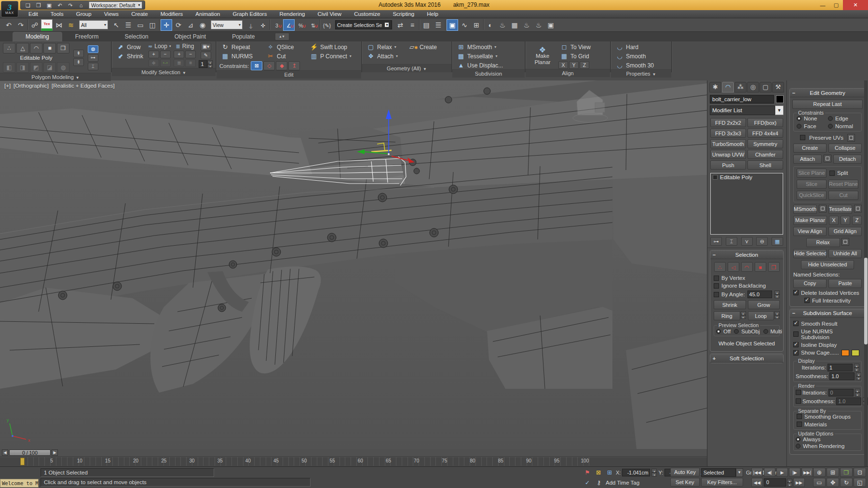 This screenshot has width=868, height=488. What do you see at coordinates (795, 472) in the screenshot?
I see `next-frame-icon: |▶` at bounding box center [795, 472].